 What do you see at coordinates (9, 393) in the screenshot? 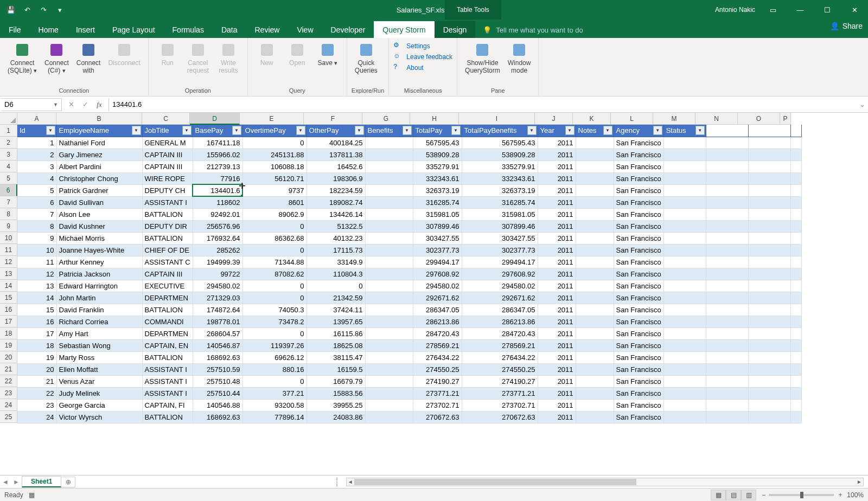
I see `row-header: 23` at bounding box center [9, 393].